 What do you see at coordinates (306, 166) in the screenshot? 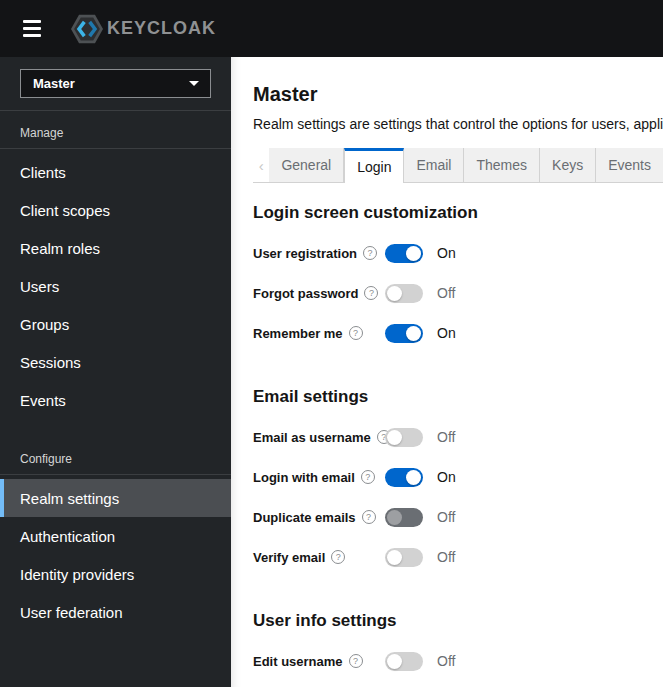
I see `tab-general: General` at bounding box center [306, 166].